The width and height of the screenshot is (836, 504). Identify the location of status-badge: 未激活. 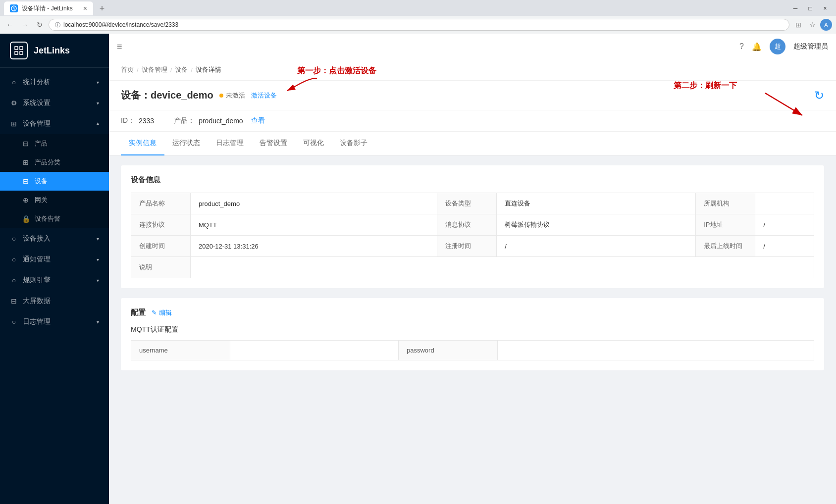
(232, 96).